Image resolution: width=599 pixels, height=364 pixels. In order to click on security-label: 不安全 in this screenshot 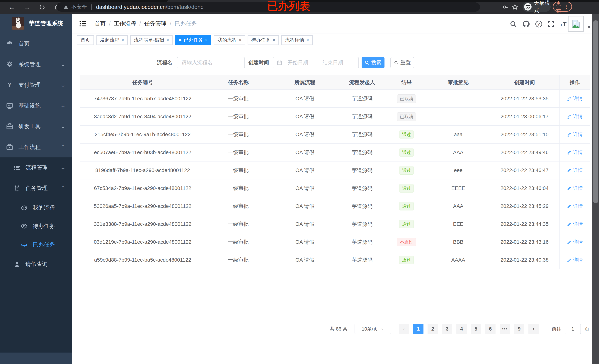, I will do `click(79, 7)`.